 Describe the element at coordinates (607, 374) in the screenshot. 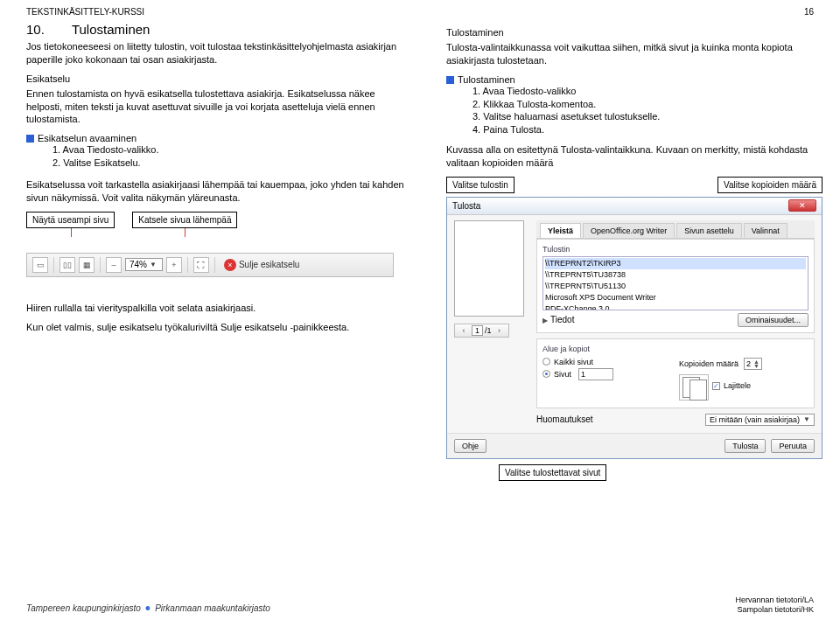

I see `radio-pages: Sivut 1` at that location.